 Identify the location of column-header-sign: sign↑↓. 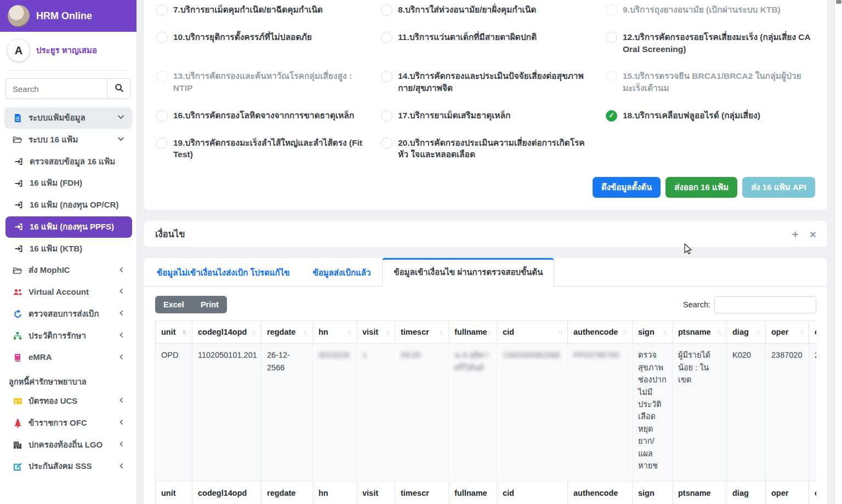
(652, 332).